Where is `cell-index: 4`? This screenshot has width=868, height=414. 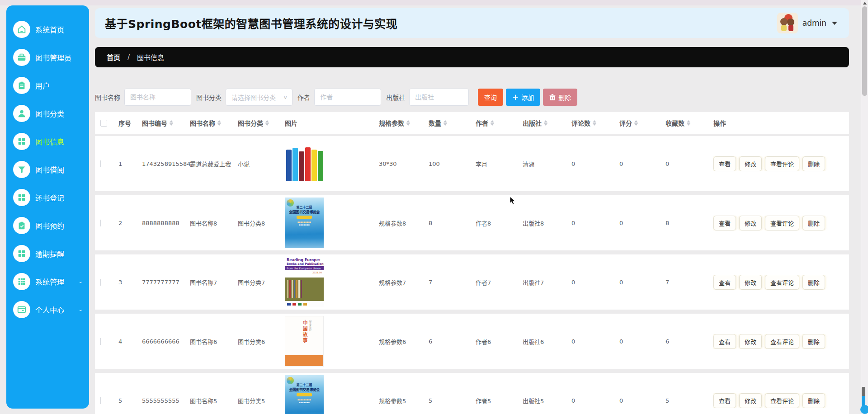
cell-index: 4 is located at coordinates (130, 342).